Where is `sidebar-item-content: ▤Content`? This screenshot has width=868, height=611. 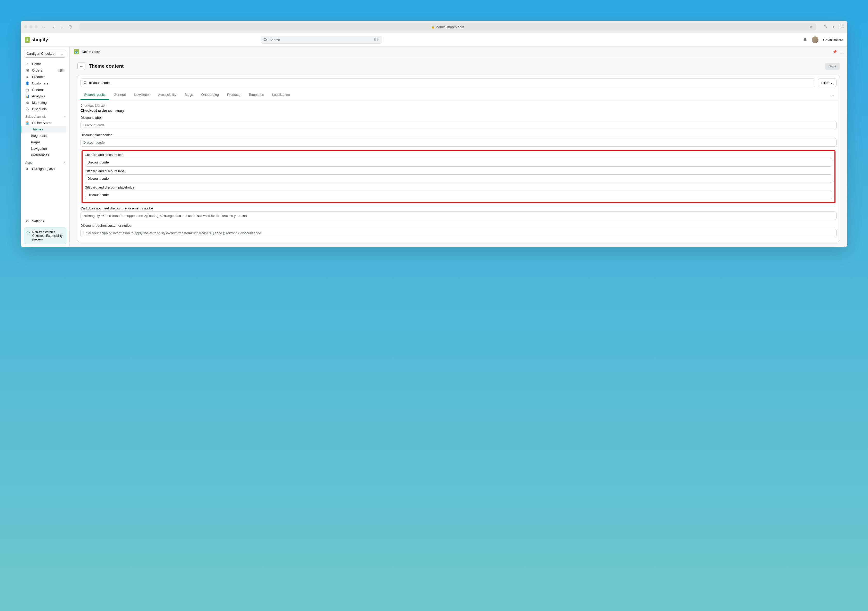 sidebar-item-content: ▤Content is located at coordinates (45, 90).